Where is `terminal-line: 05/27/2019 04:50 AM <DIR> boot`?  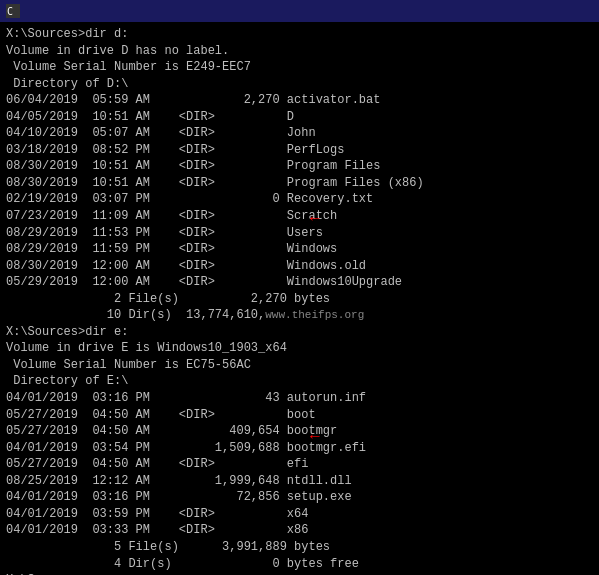
terminal-line: 05/27/2019 04:50 AM <DIR> boot is located at coordinates (300, 416).